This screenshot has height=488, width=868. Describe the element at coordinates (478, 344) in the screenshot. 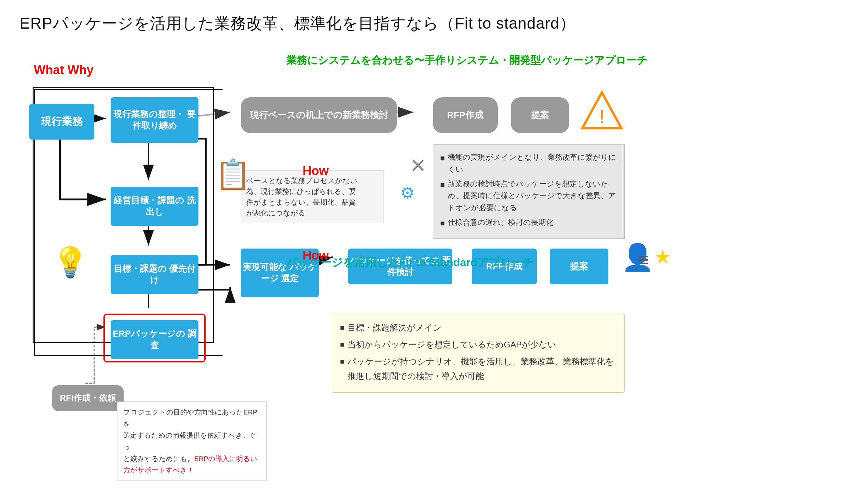

I see `benefit-item-2: ■ 当初からパッケージを想定しているためGAPが少ない` at that location.